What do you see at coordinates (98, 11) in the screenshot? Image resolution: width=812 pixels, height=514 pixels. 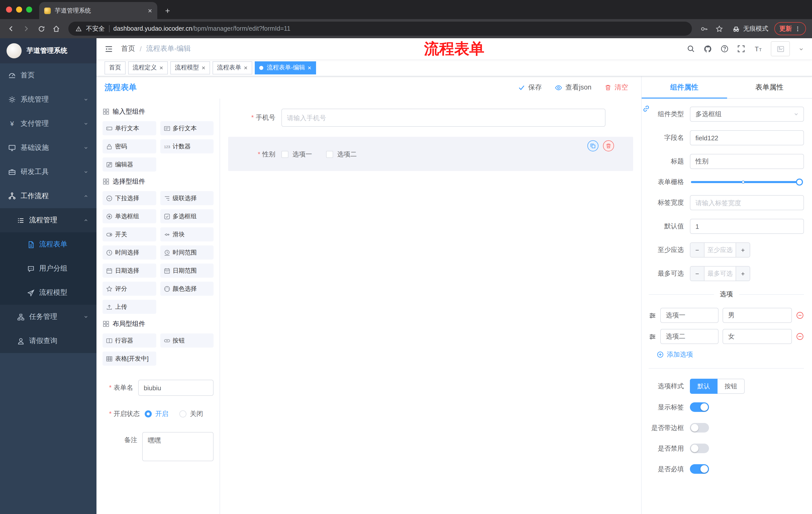 I see `browser-tab: 芋道管理系统` at bounding box center [98, 11].